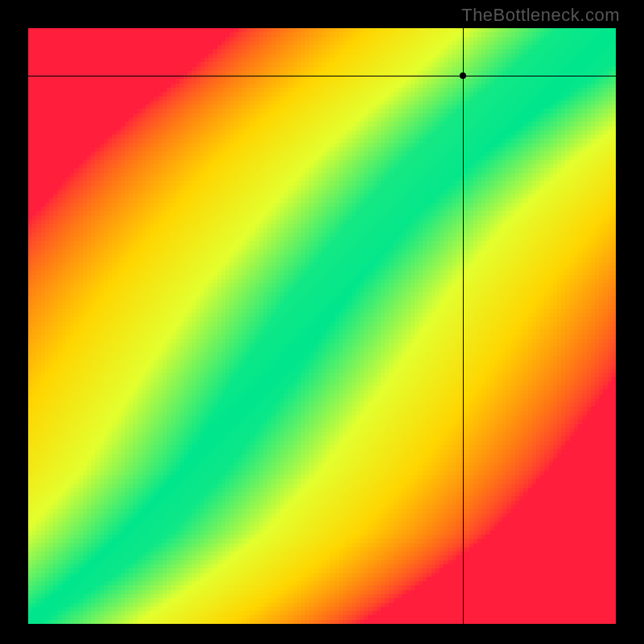 This screenshot has height=644, width=644. What do you see at coordinates (541, 15) in the screenshot?
I see `watermark-text: TheBottleneck.com` at bounding box center [541, 15].